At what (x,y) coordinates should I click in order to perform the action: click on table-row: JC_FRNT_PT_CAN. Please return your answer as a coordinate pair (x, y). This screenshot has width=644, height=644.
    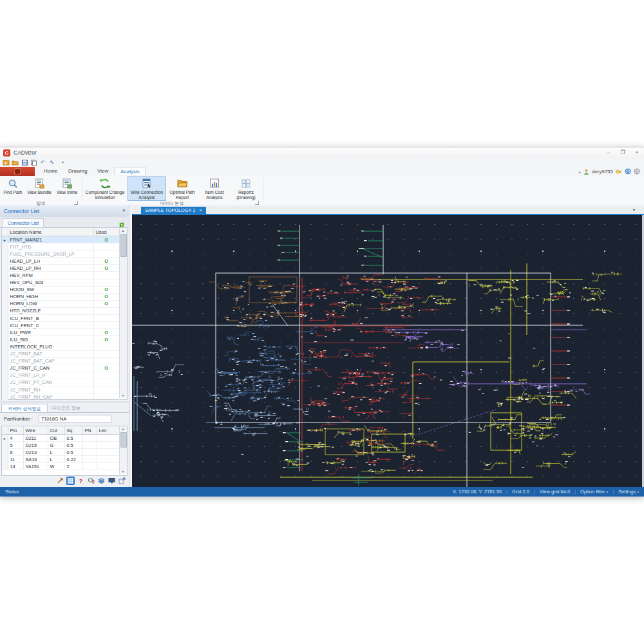
    Looking at the image, I should click on (61, 383).